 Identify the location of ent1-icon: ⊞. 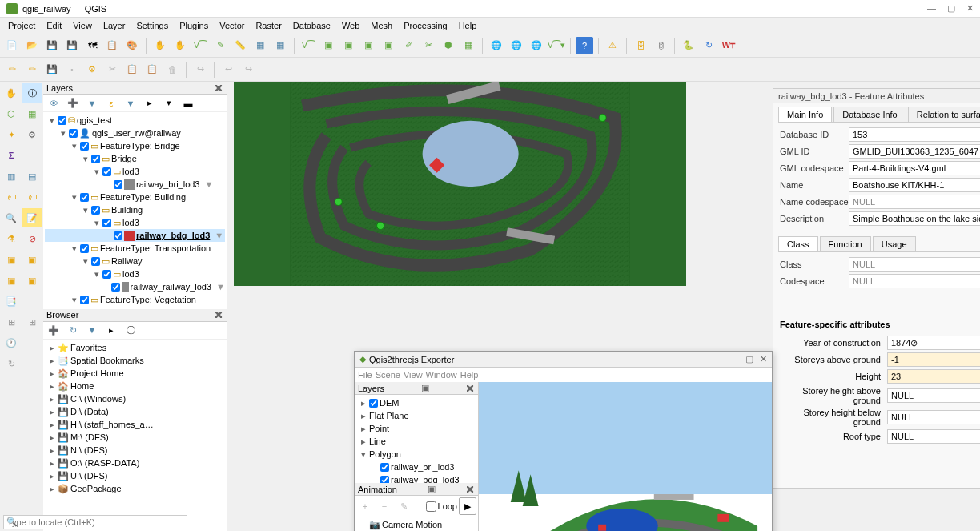
(11, 322).